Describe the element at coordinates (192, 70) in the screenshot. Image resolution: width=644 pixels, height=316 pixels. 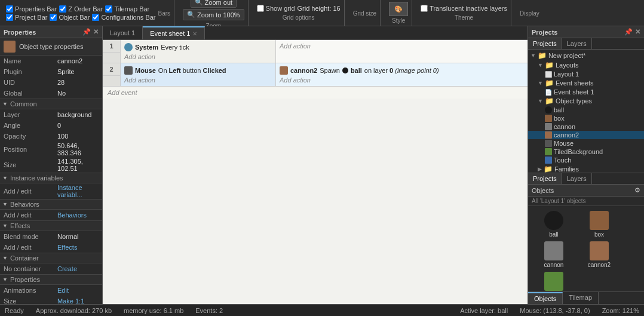
I see `event-2-cond-text: On Left button Clicked` at that location.